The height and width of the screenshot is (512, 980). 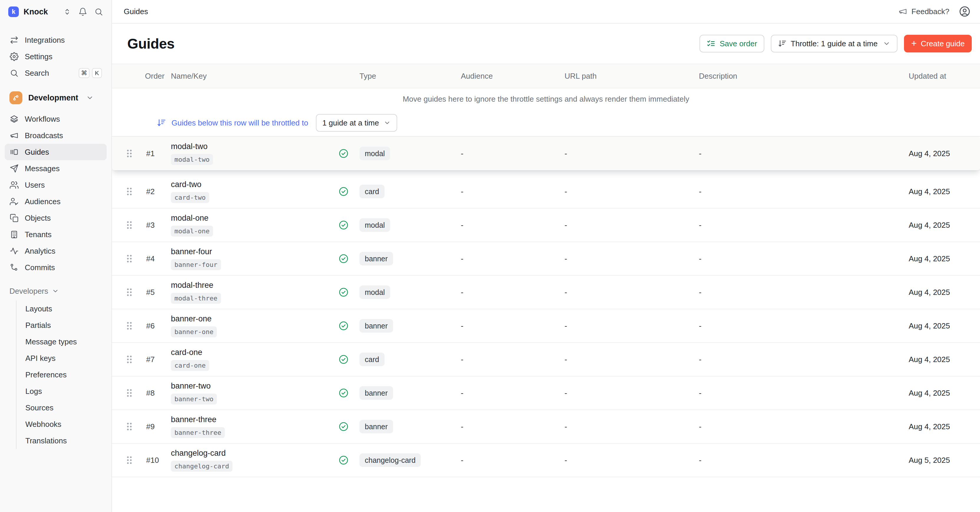 What do you see at coordinates (158, 154) in the screenshot?
I see `guide-order: #1` at bounding box center [158, 154].